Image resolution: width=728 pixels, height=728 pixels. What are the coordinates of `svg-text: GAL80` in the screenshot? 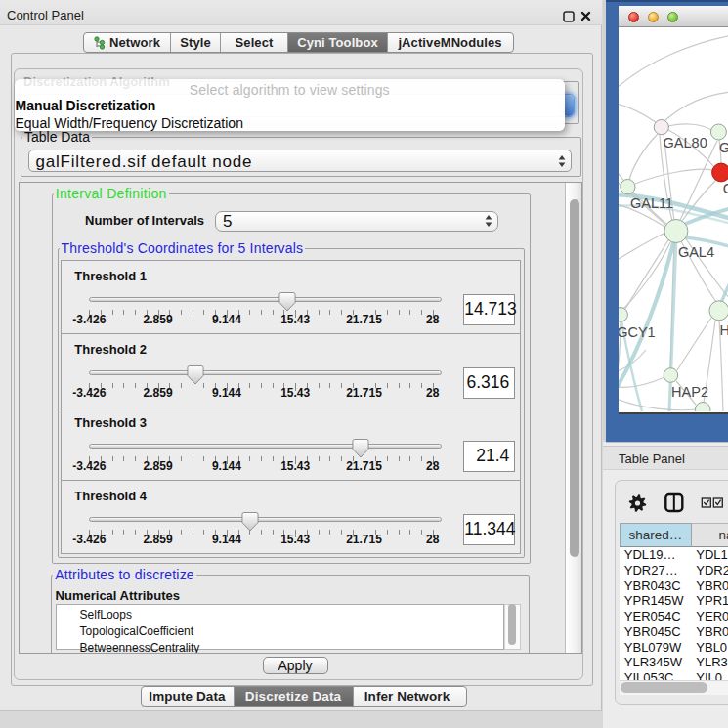 It's located at (684, 143).